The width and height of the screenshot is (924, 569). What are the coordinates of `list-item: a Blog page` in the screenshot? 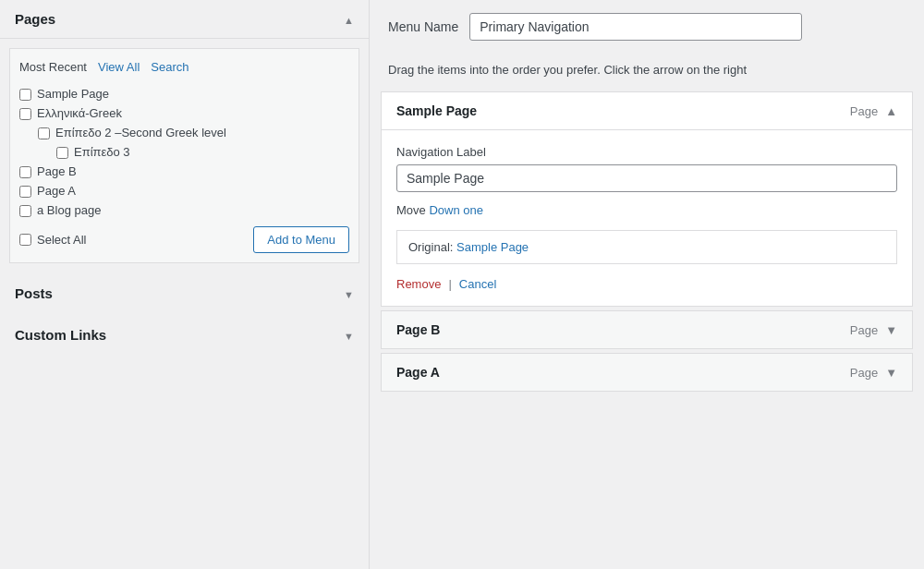 It's located at (185, 211).